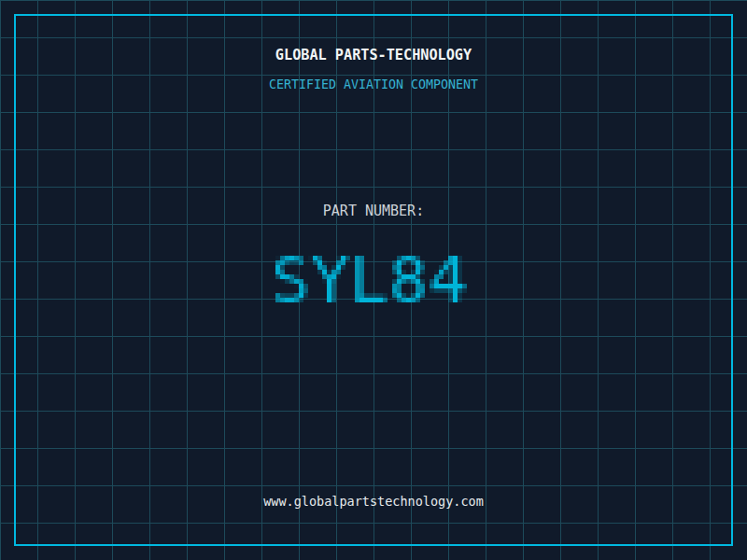 The image size is (747, 560). What do you see at coordinates (374, 282) in the screenshot?
I see `part-number-display` at bounding box center [374, 282].